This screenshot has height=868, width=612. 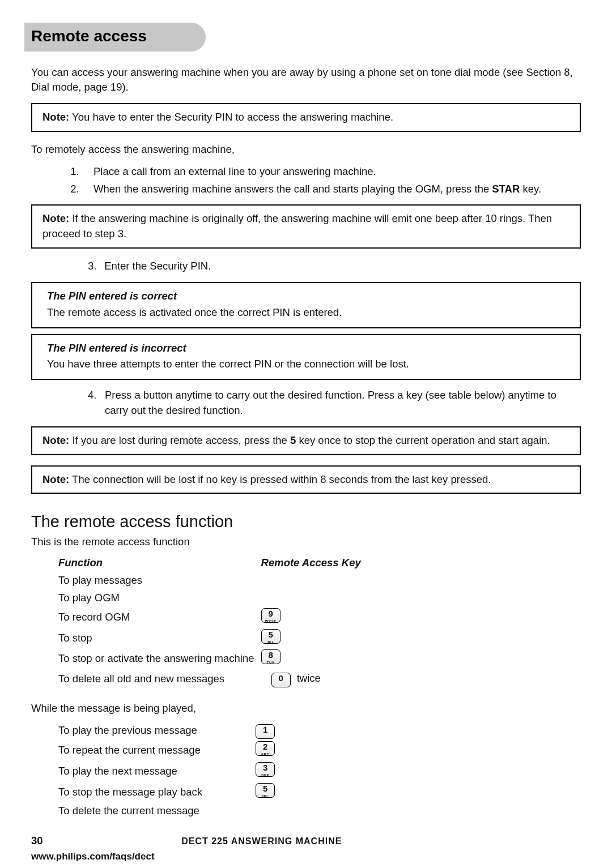 What do you see at coordinates (115, 37) in the screenshot?
I see `section-title: Remote access` at bounding box center [115, 37].